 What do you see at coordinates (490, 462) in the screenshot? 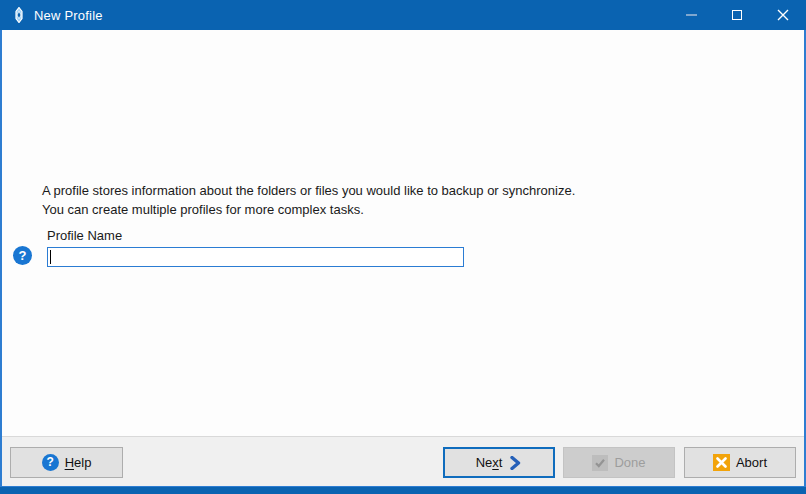
I see `next-button-label: Next` at bounding box center [490, 462].